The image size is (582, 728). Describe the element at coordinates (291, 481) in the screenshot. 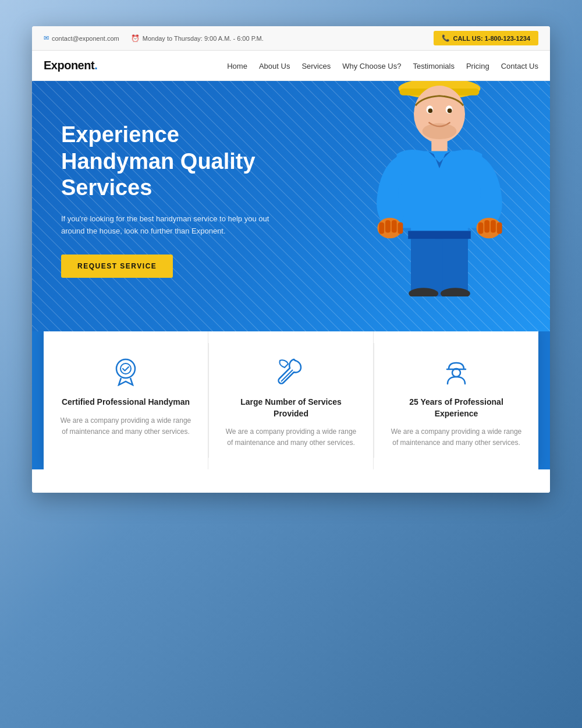

I see `page-bottom` at that location.